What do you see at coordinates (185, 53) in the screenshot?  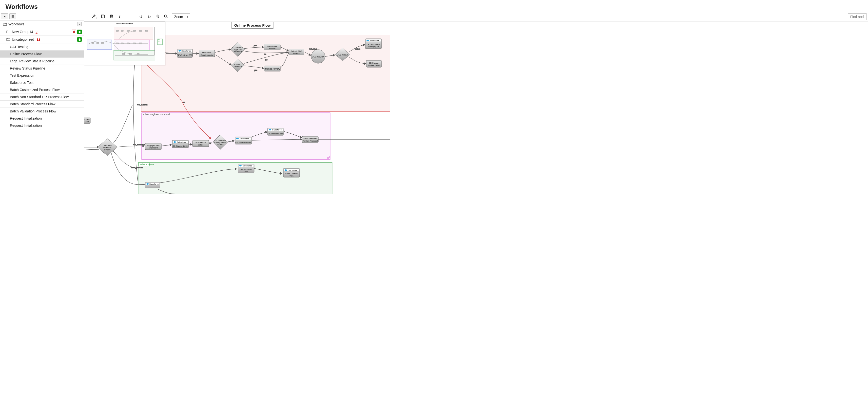 I see `node-ce-custom-25: Salesforce CE Custom 25%` at bounding box center [185, 53].